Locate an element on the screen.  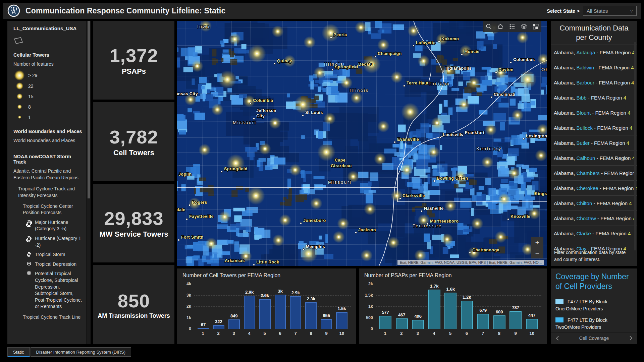
tab-dirs: Disaster Information Reporting System (D… is located at coordinates (81, 352).